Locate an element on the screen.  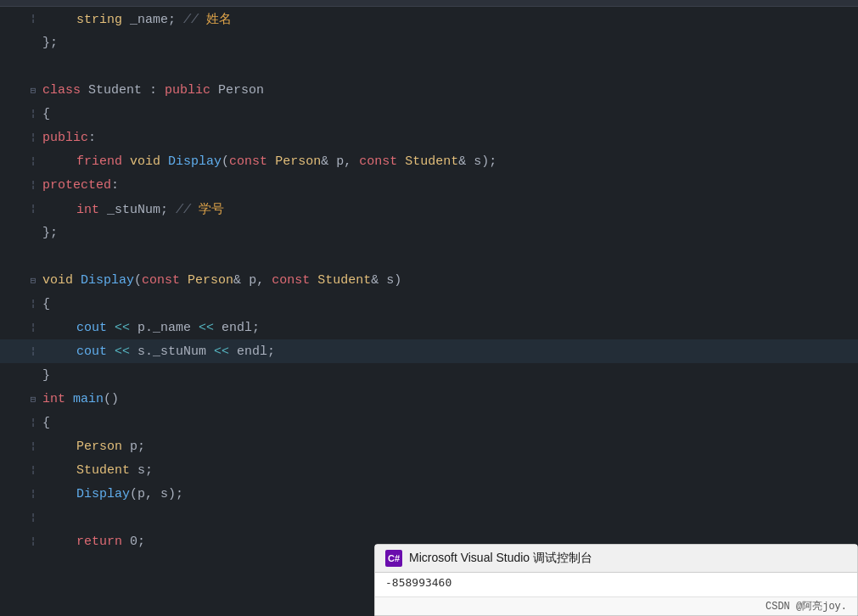
code-content: cout << s._stuNum << endl; is located at coordinates (448, 351).